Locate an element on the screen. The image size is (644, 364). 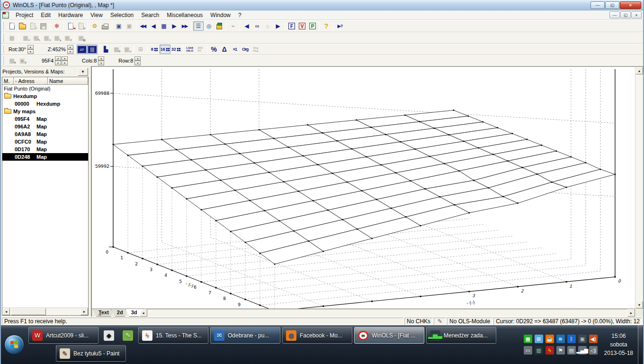
values-view-button: V is located at coordinates (302, 26).